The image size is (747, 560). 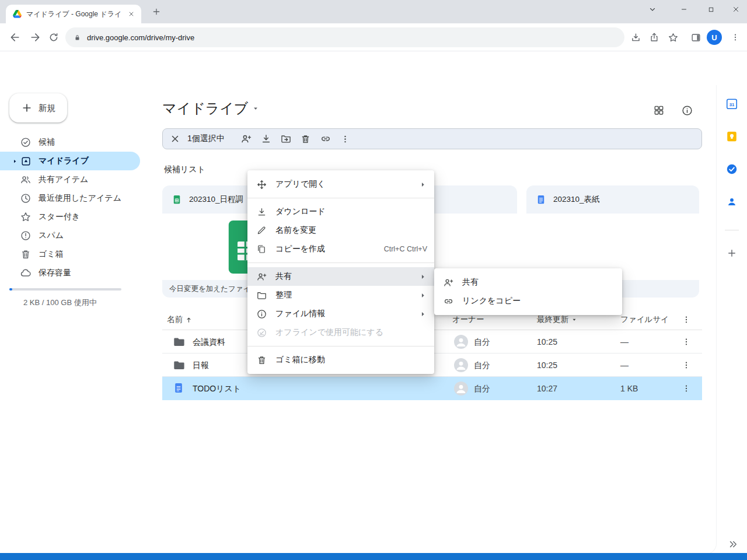 I want to click on menu-item-offline: オフラインで使用可能にする, so click(x=341, y=332).